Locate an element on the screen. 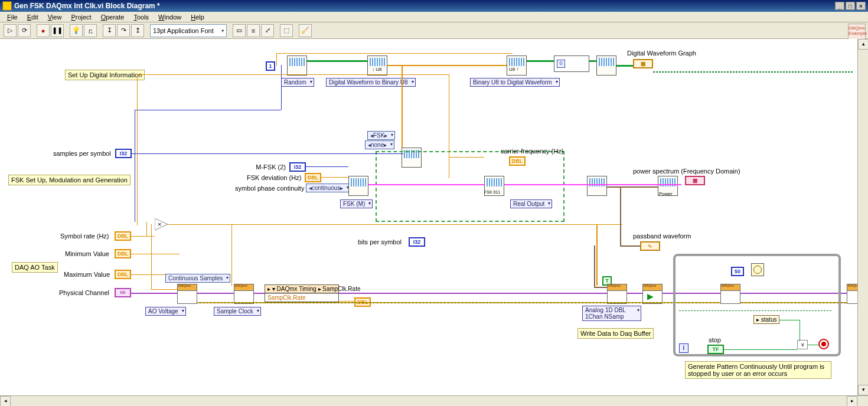 This screenshot has width=868, height=406. constant-wait-ms: 50 is located at coordinates (738, 271).